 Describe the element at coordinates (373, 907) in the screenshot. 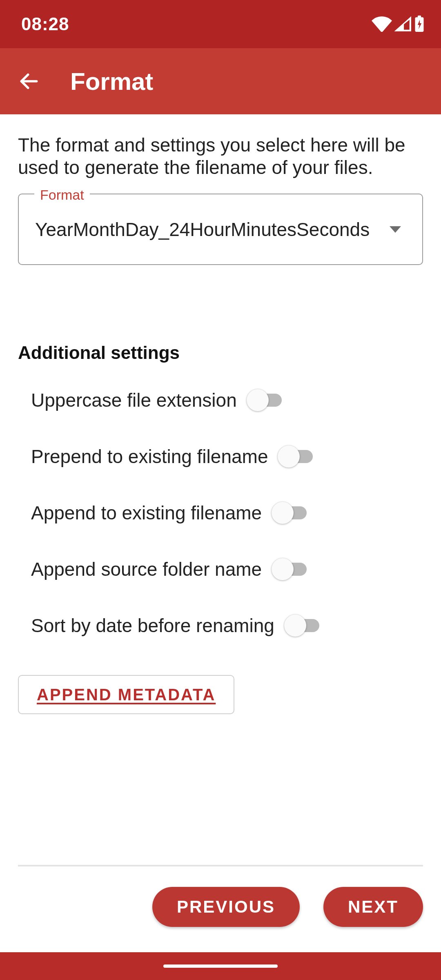

I see `next-button: NEXT` at that location.